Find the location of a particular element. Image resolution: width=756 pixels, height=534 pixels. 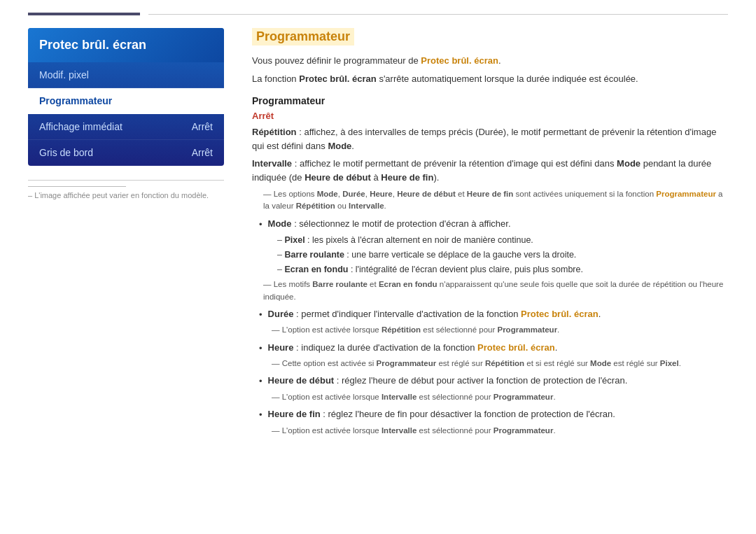

sidebar-title: Protec brûl. écran is located at coordinates (126, 45).